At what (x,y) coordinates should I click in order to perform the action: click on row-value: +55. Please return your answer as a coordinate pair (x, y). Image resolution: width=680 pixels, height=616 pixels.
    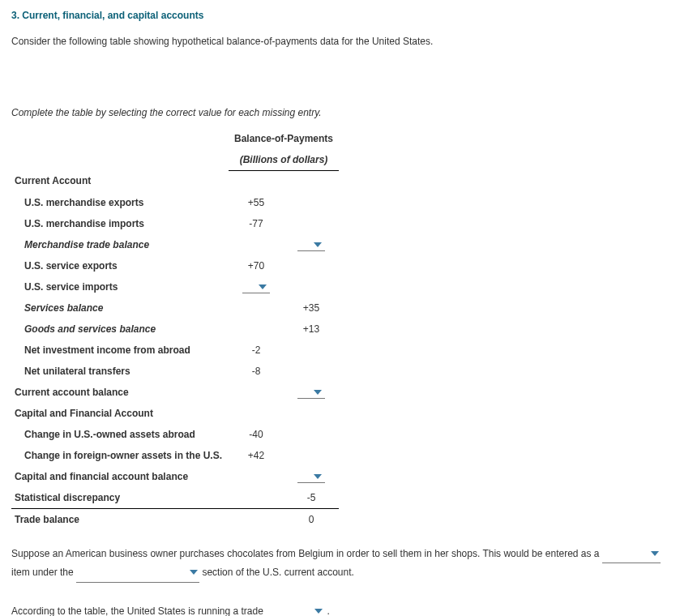
    Looking at the image, I should click on (256, 203).